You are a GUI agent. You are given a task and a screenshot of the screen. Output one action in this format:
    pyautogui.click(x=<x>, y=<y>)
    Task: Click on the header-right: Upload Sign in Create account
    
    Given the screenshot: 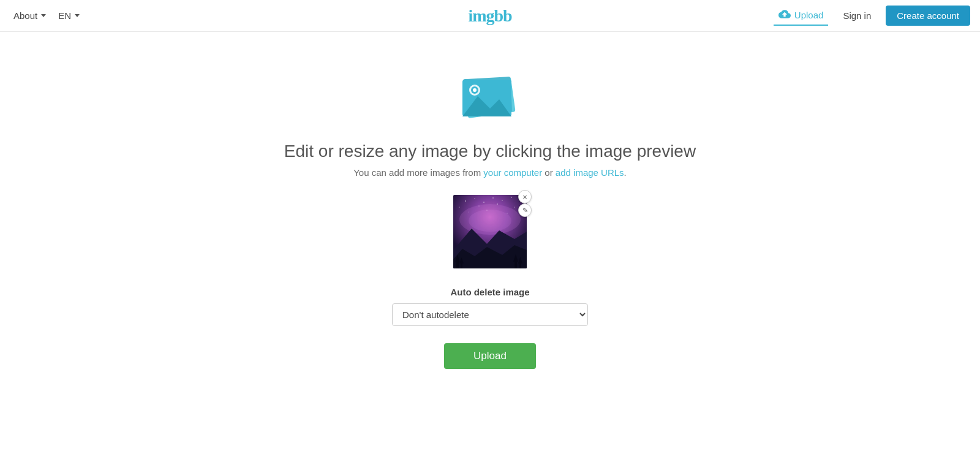 What is the action you would take?
    pyautogui.click(x=872, y=16)
    